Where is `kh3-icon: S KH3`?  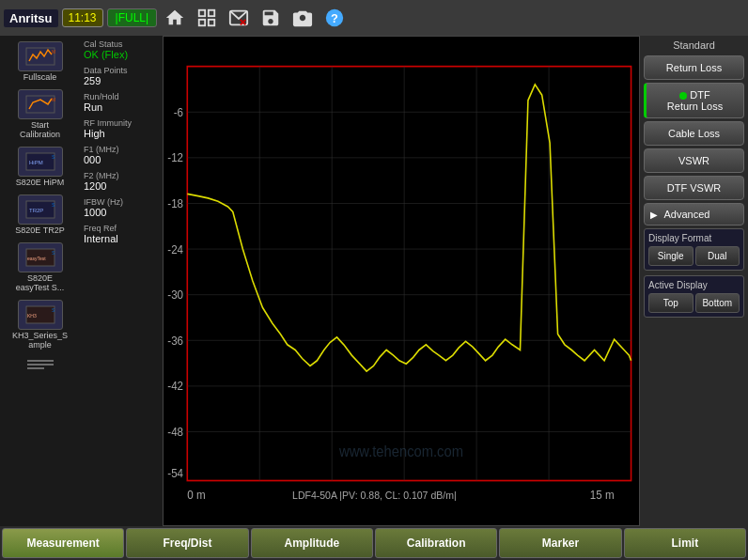 kh3-icon: S KH3 is located at coordinates (40, 315).